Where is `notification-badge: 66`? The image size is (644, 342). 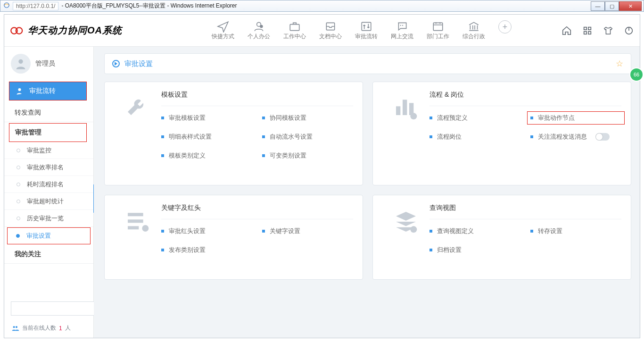
notification-badge: 66 is located at coordinates (636, 75).